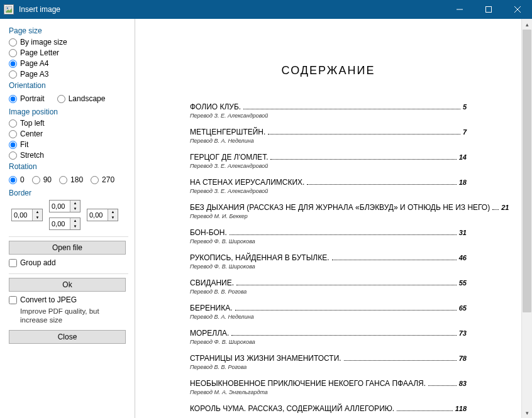  Describe the element at coordinates (212, 283) in the screenshot. I see `toc-name: СВИДАНИЕ.` at that location.